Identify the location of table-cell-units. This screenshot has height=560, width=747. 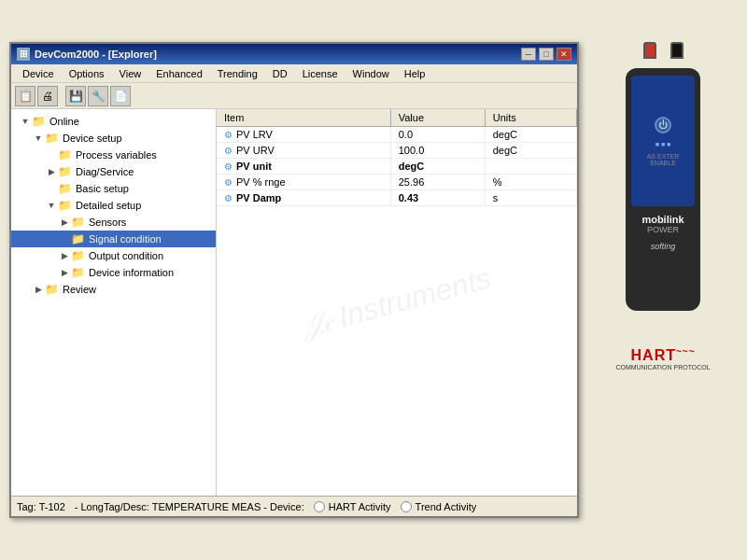
(530, 166).